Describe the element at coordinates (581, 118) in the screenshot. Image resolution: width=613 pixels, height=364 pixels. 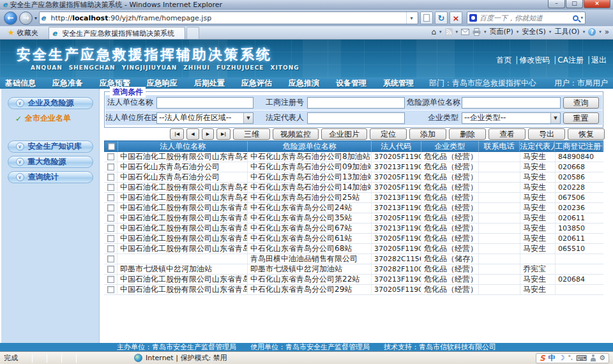
I see `reset-button: 重置` at that location.